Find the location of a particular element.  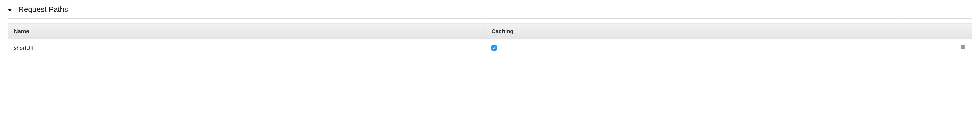

cell-caching is located at coordinates (692, 48).